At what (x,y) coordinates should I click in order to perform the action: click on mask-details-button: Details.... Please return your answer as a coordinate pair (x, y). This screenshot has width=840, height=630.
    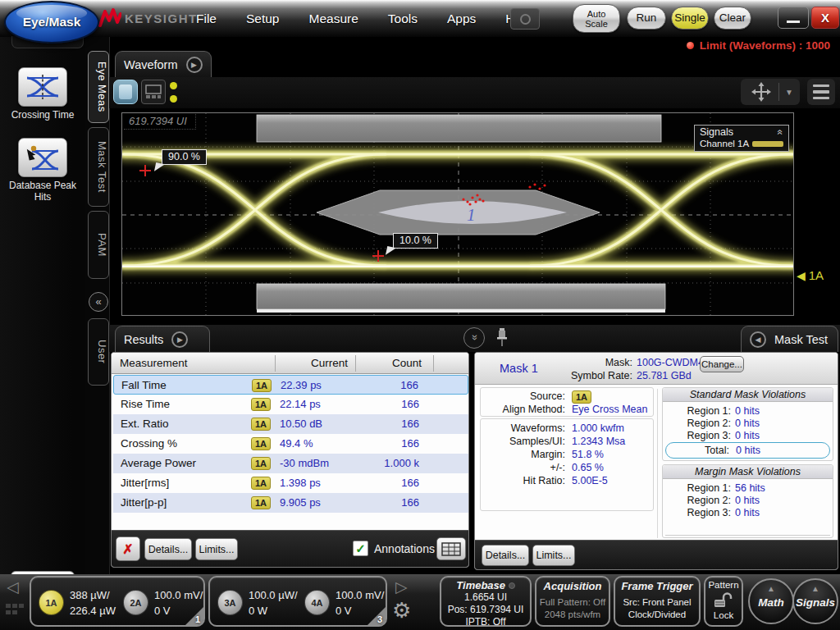
    Looking at the image, I should click on (505, 555).